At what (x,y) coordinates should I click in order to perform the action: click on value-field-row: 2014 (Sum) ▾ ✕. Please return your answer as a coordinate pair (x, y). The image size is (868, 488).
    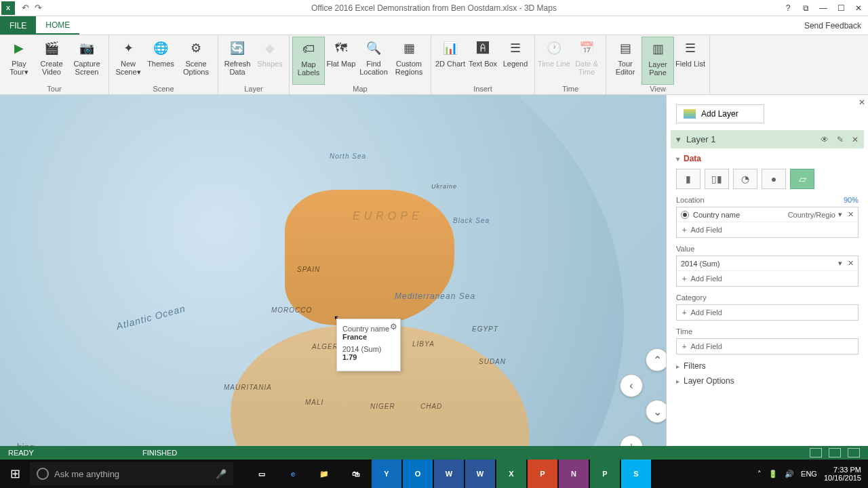
    Looking at the image, I should click on (768, 264).